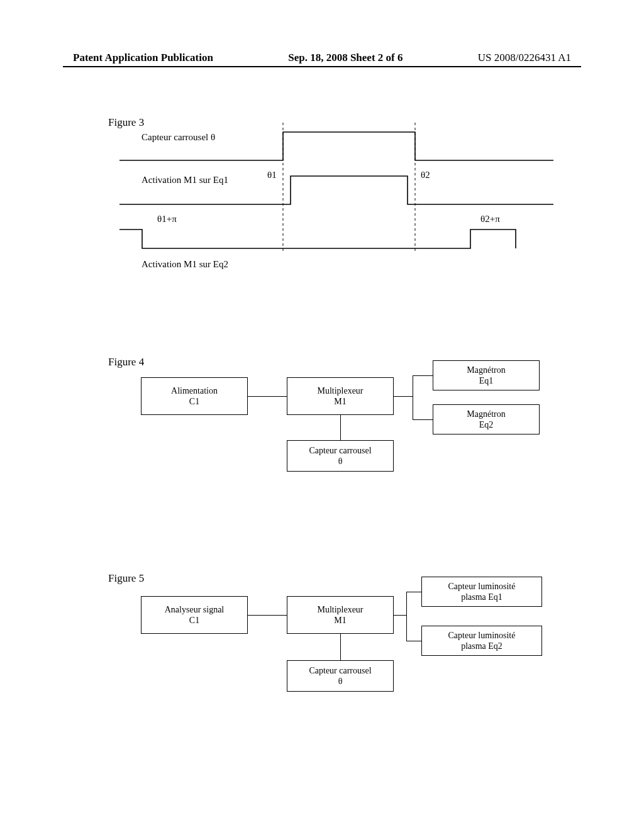 Image resolution: width=644 pixels, height=830 pixels. I want to click on fig4-m1-line1: Multiplexeur, so click(340, 391).